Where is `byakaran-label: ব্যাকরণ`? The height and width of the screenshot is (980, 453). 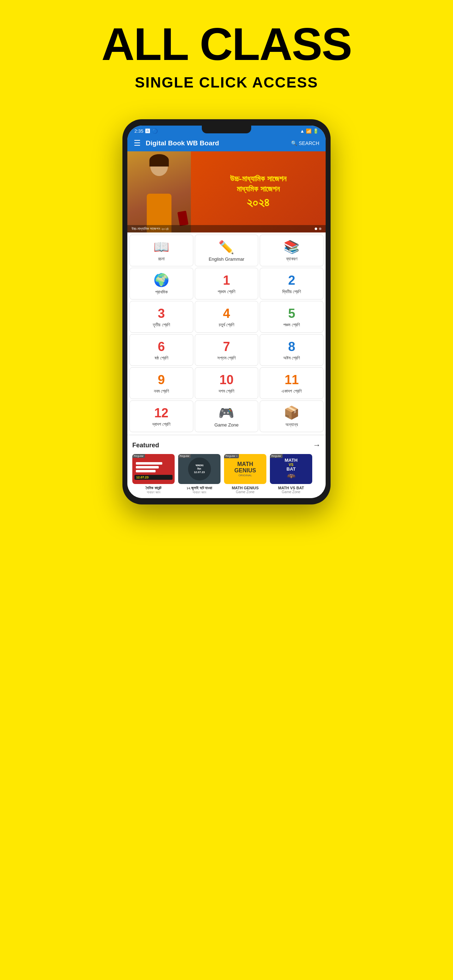
byakaran-label: ব্যাকরণ is located at coordinates (292, 259).